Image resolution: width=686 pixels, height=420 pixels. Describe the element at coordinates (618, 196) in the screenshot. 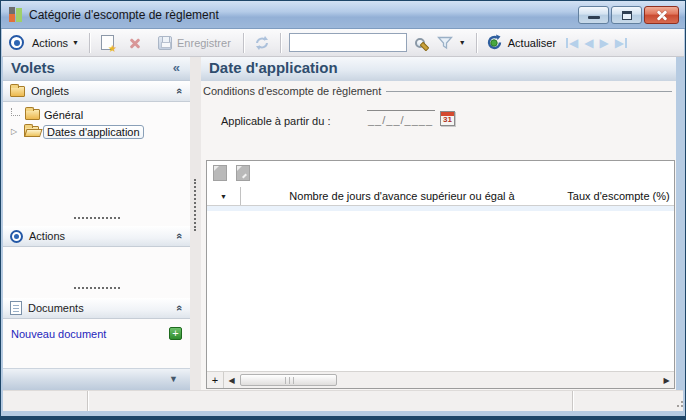

I see `column-header-rate: Taux d'escompte (%)` at that location.